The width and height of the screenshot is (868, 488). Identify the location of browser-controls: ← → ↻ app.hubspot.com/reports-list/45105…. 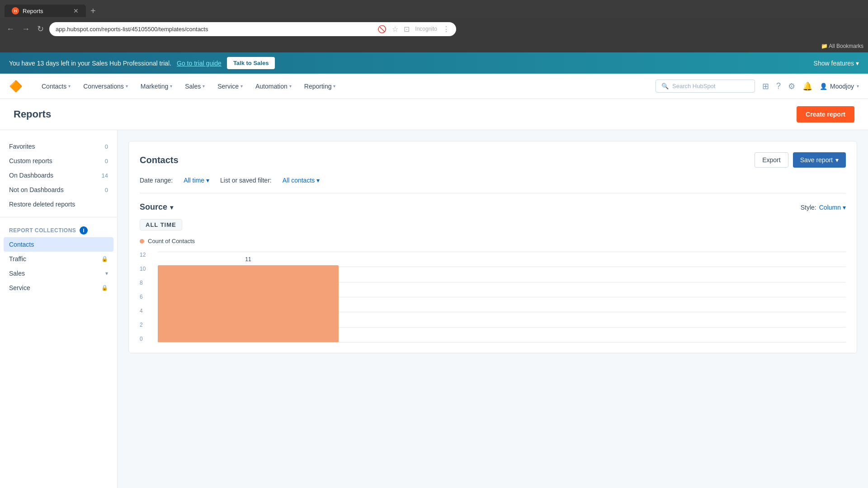
(434, 29).